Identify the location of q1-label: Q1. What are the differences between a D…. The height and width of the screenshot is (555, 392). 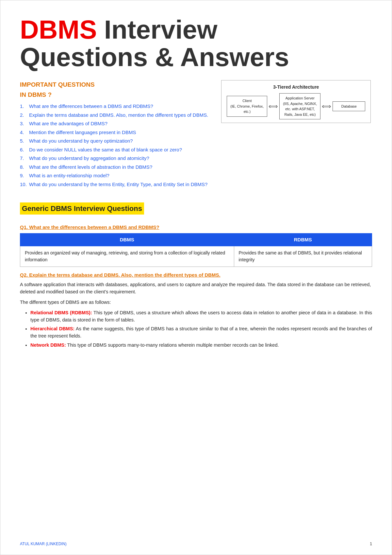
(196, 228).